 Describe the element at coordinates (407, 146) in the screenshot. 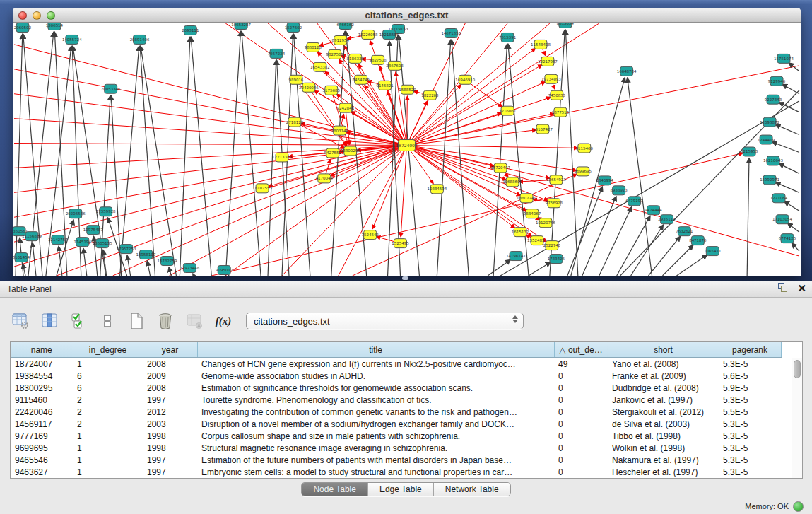

I see `graph-node: 18724007` at that location.